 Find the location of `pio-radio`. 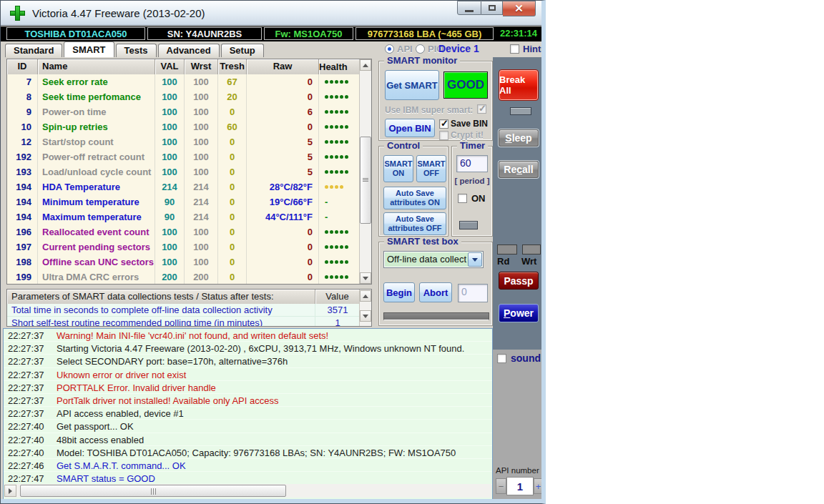

pio-radio is located at coordinates (421, 49).